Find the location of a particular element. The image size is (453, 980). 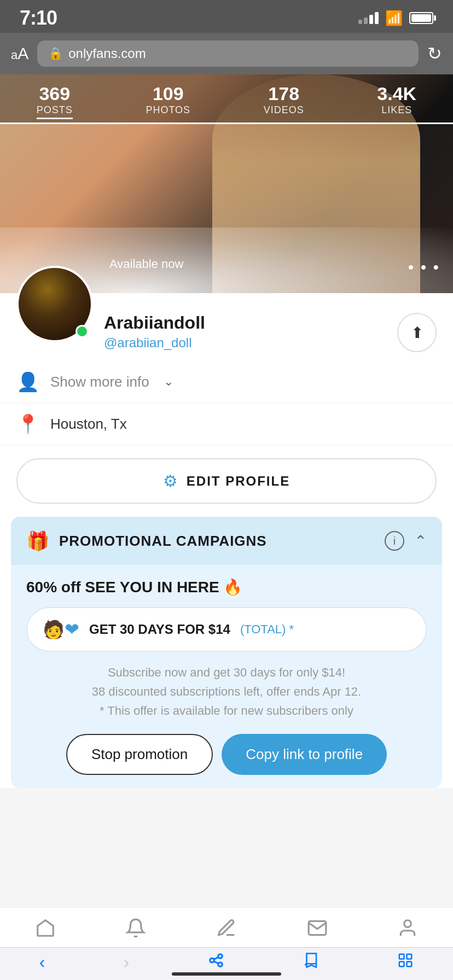

home-indicator is located at coordinates (226, 974).